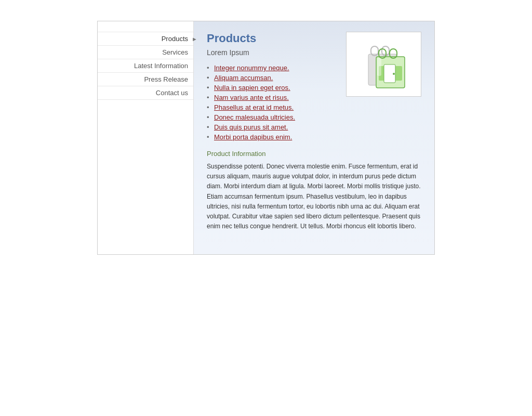  What do you see at coordinates (253, 137) in the screenshot?
I see `list-item-link: Morbi porta dapibus enim.` at bounding box center [253, 137].